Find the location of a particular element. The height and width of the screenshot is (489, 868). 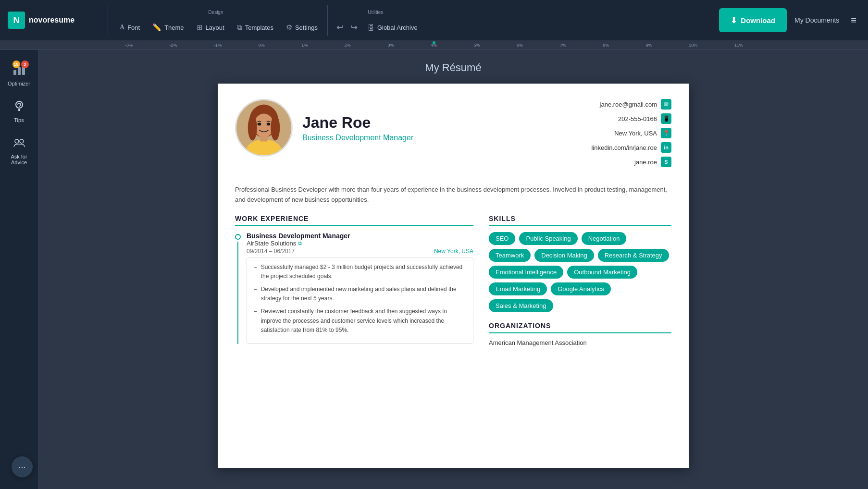

ruler-mark: 0% is located at coordinates (261, 45).